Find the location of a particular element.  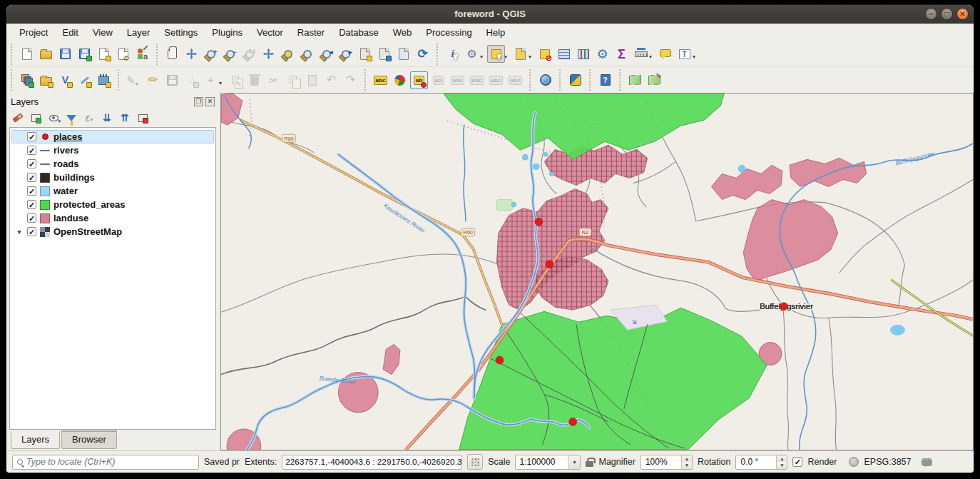

show-hide-labels-button: abc is located at coordinates (458, 80).